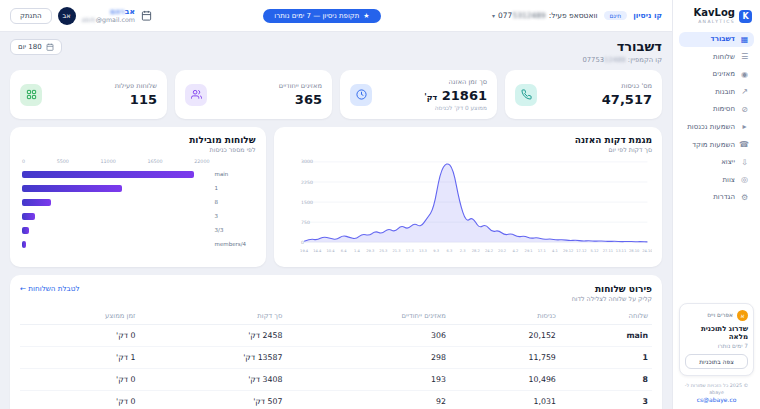 This screenshot has width=760, height=409. What do you see at coordinates (725, 92) in the screenshot?
I see `sidebar-item-label: תובנות` at bounding box center [725, 92].